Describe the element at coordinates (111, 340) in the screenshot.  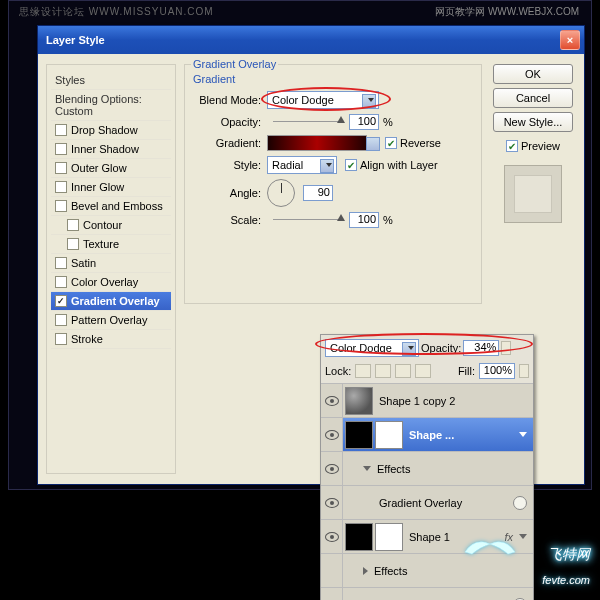
I see `style-stroke: Stroke` at that location.